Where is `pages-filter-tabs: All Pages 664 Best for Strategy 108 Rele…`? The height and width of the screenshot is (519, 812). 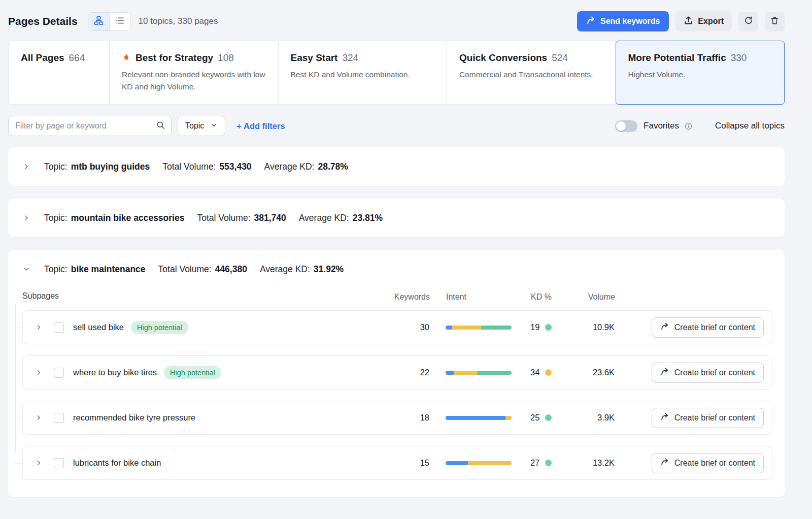 pages-filter-tabs: All Pages 664 Best for Strategy 108 Rele… is located at coordinates (396, 73).